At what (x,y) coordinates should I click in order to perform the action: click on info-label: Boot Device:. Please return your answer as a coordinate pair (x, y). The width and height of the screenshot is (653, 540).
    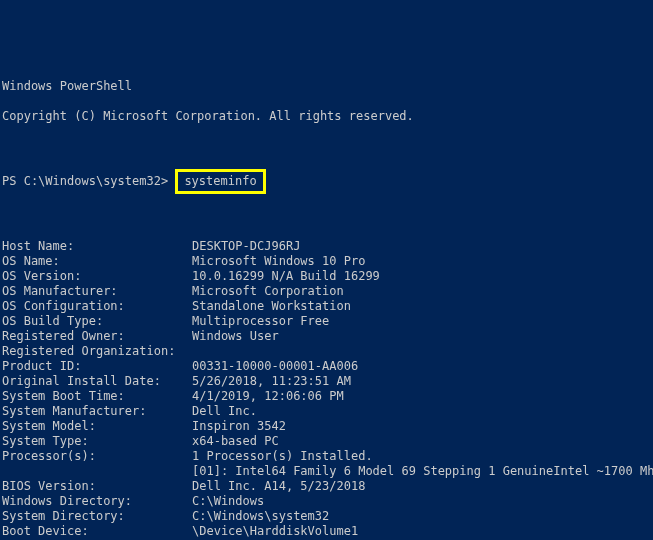
    Looking at the image, I should click on (97, 532).